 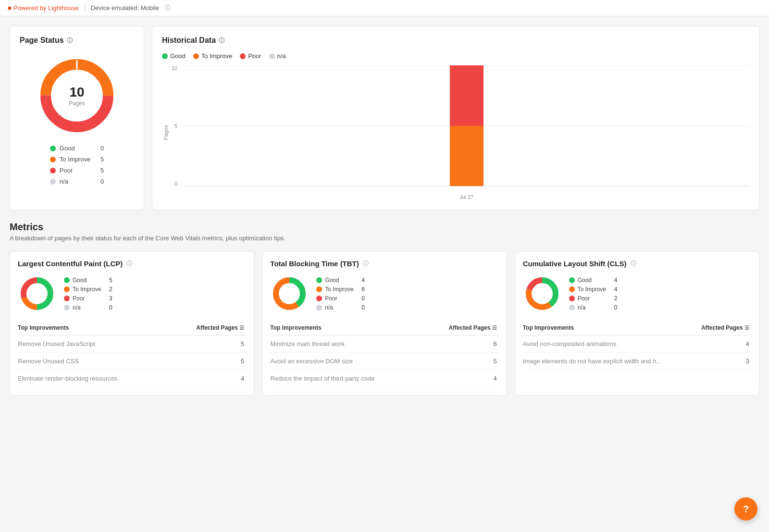 What do you see at coordinates (53, 171) in the screenshot?
I see `legend-dot-poor` at bounding box center [53, 171].